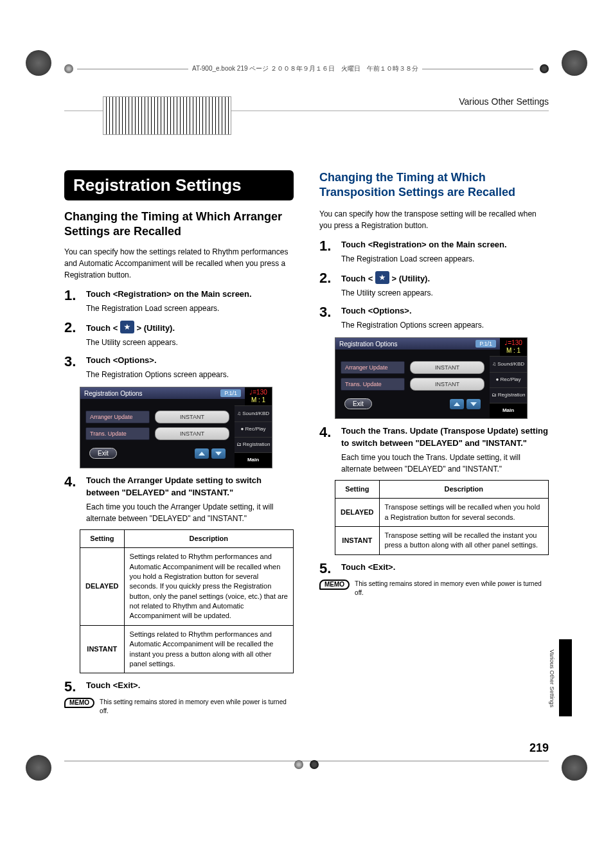  Describe the element at coordinates (565, 678) in the screenshot. I see `chapter-tab-icon` at that location.